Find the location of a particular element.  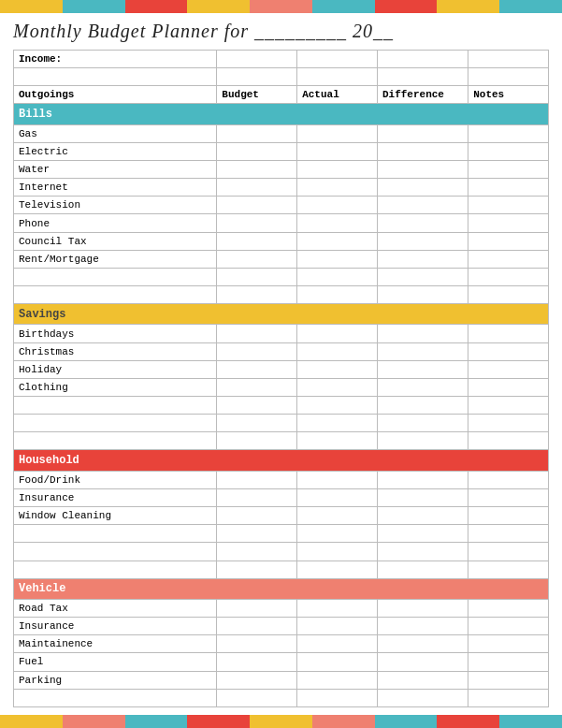

section-header-household: Household is located at coordinates (281, 460).